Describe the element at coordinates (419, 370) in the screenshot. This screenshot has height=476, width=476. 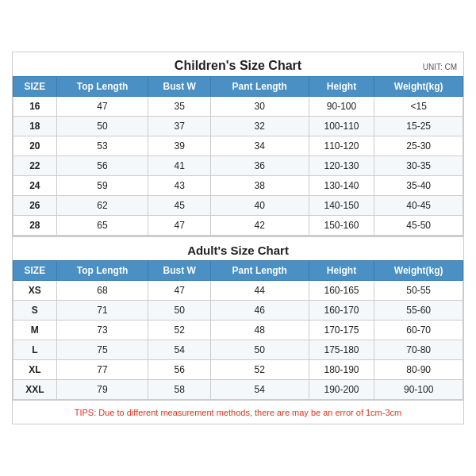
I see `table-cell: 80-90` at that location.